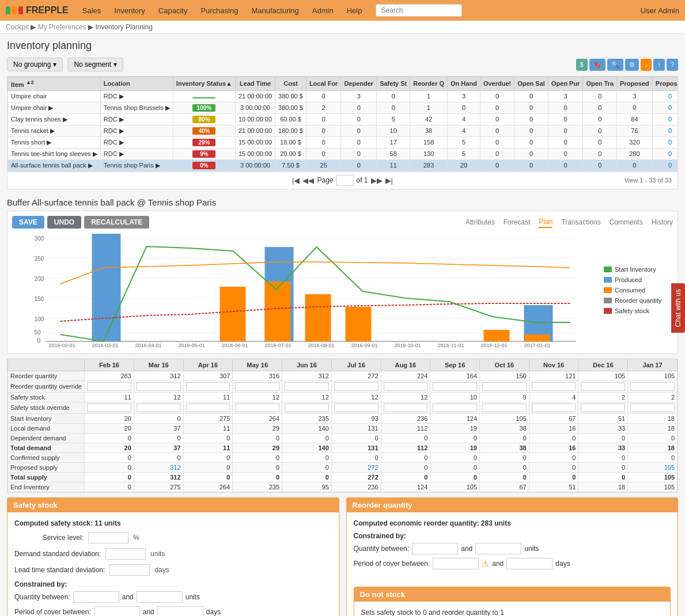 Image resolution: width=685 pixels, height=616 pixels. Describe the element at coordinates (517, 222) in the screenshot. I see `tab-forecast: Forecast` at that location.